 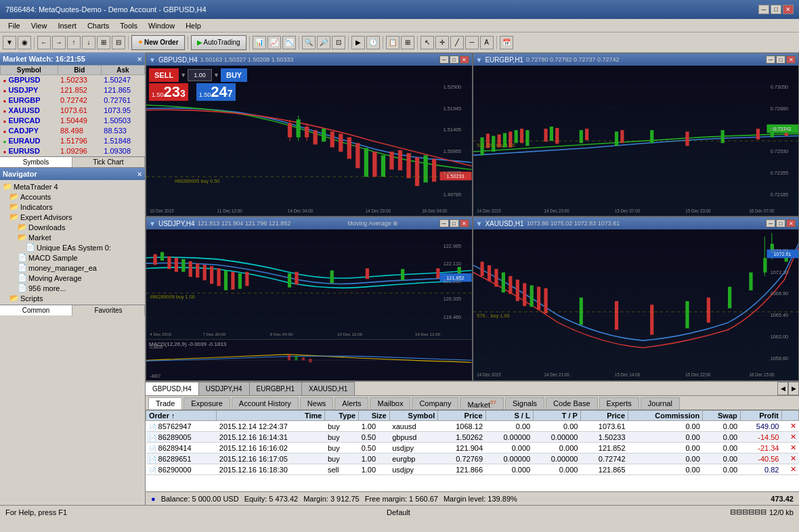 What do you see at coordinates (473, 451) in the screenshot?
I see `orders-area: Order ↑ Time Type Size Symbol Price S / …` at bounding box center [473, 451].